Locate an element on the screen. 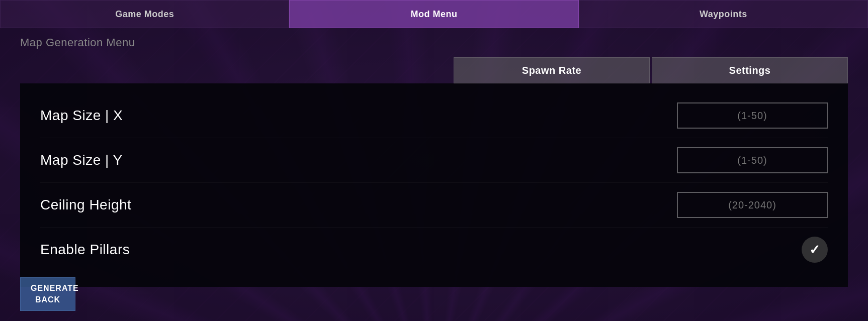 The image size is (868, 321). map-size-y-input is located at coordinates (752, 160).